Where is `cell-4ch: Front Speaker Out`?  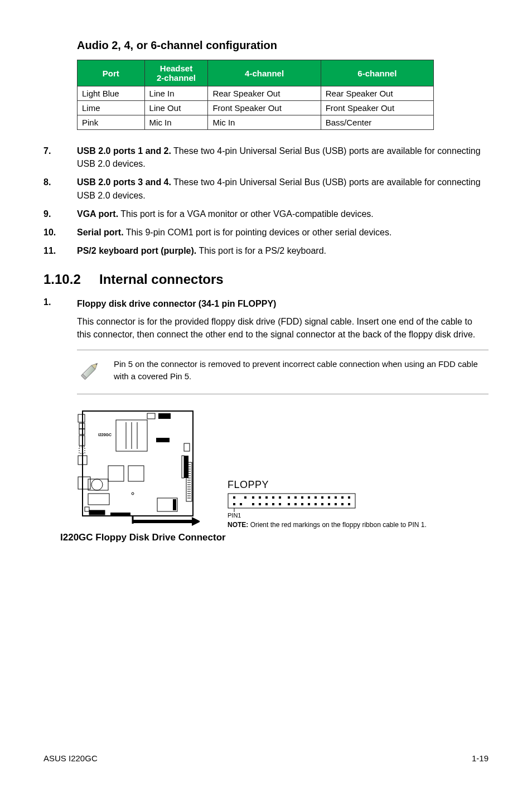 cell-4ch: Front Speaker Out is located at coordinates (264, 108).